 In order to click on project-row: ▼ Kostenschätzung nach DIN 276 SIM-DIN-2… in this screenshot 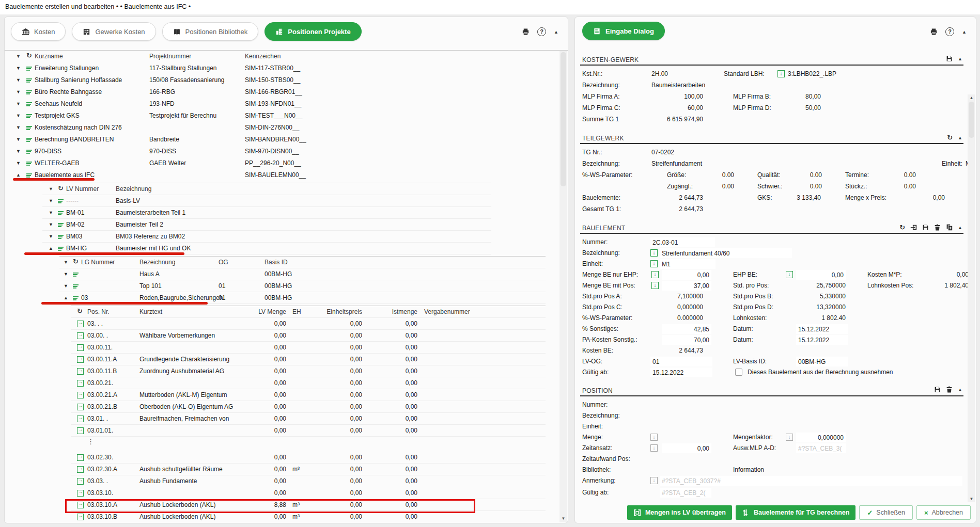, I will do `click(282, 128)`.